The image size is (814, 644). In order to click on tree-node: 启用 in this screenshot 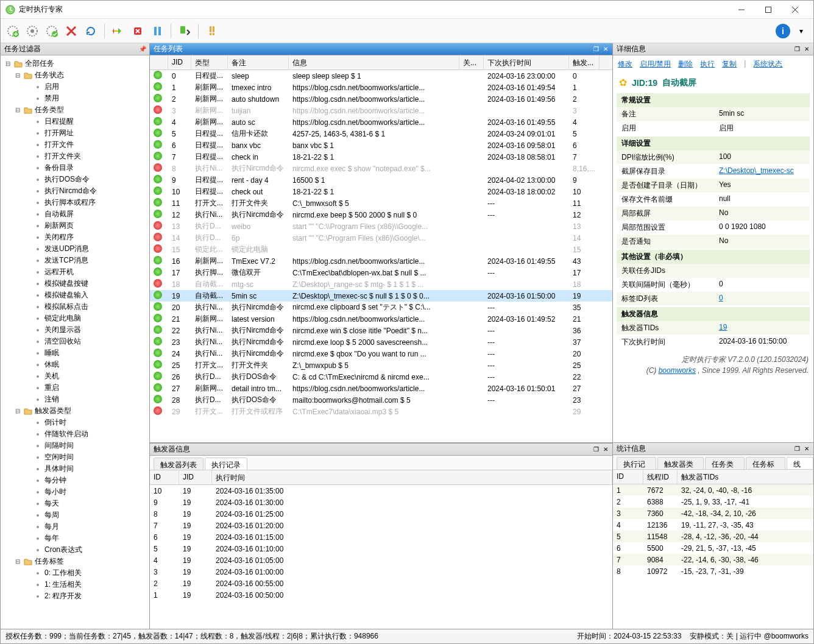, I will do `click(75, 87)`.